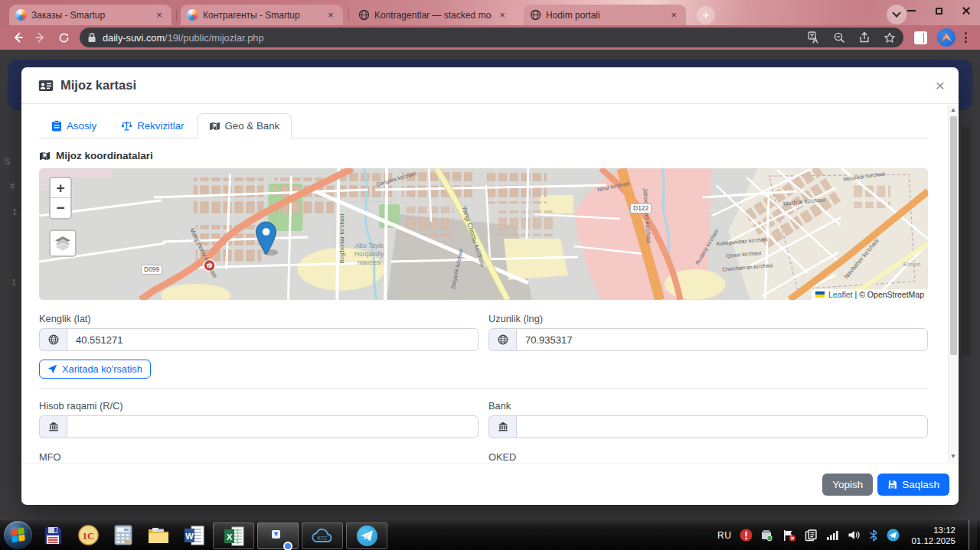 This screenshot has width=980, height=550. Describe the element at coordinates (953, 457) in the screenshot. I see `scroll-down-arrow: ▼` at that location.